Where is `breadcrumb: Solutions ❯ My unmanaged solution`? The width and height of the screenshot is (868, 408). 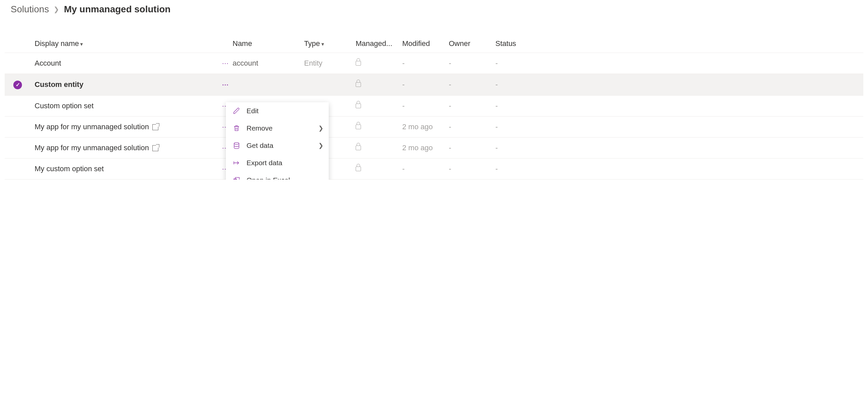 breadcrumb: Solutions ❯ My unmanaged solution is located at coordinates (434, 11).